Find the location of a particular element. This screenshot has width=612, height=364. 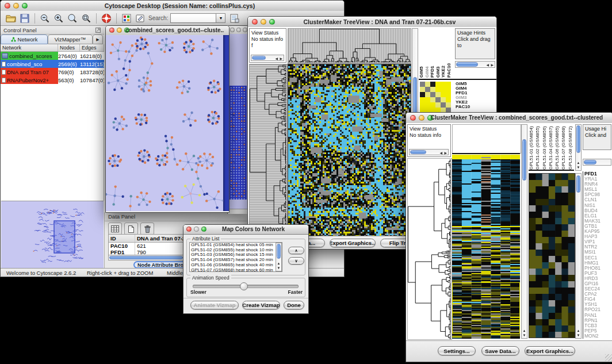

export-graphics-button: Export Graphics... is located at coordinates (550, 351).